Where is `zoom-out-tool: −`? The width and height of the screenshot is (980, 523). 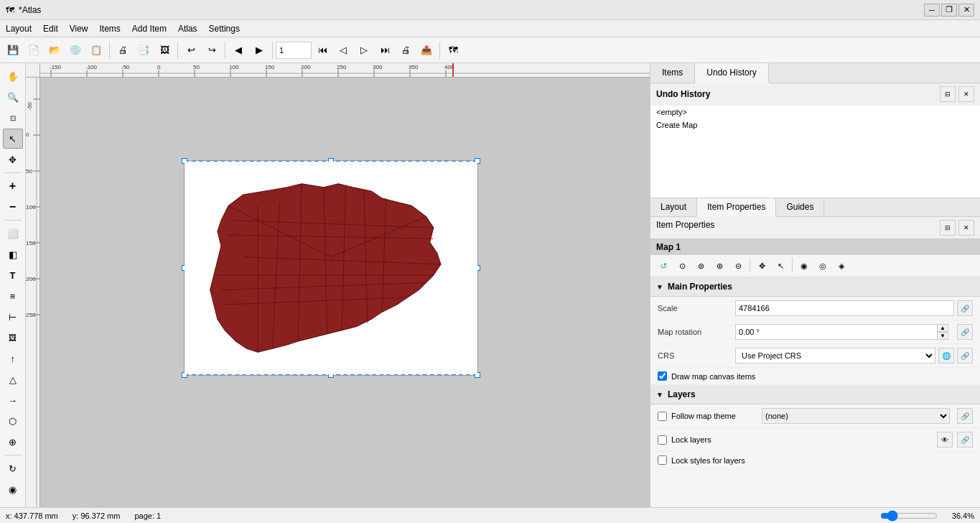 zoom-out-tool: − is located at coordinates (13, 207).